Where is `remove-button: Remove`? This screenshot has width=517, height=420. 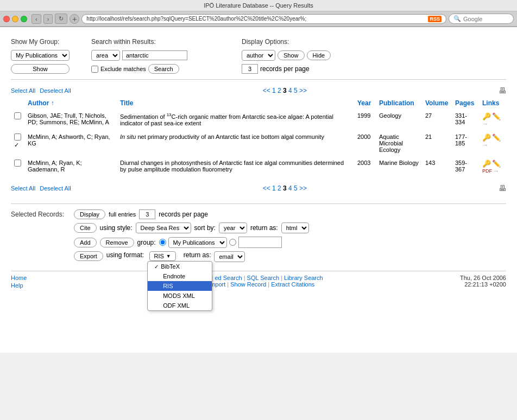 remove-button: Remove is located at coordinates (117, 243).